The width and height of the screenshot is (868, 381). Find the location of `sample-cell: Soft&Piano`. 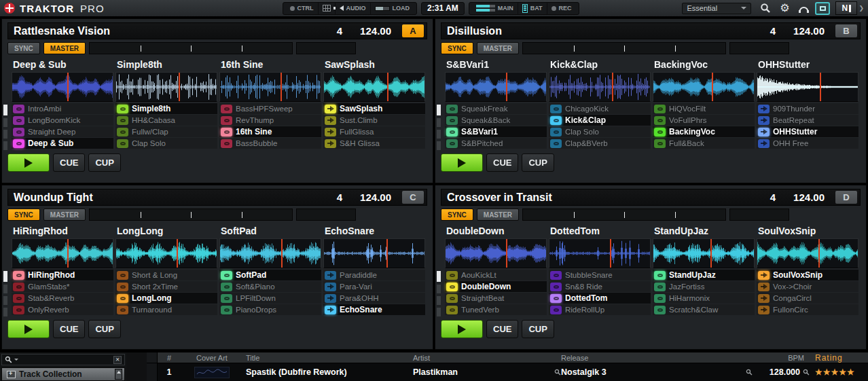

sample-cell: Soft&Piano is located at coordinates (270, 287).